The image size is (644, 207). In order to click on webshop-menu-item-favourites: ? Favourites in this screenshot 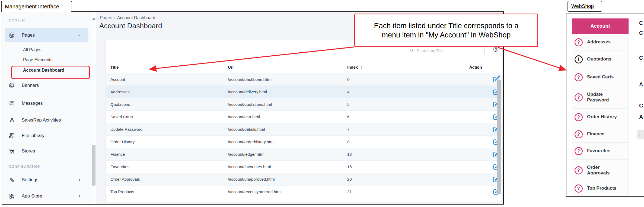, I will do `click(600, 151)`.